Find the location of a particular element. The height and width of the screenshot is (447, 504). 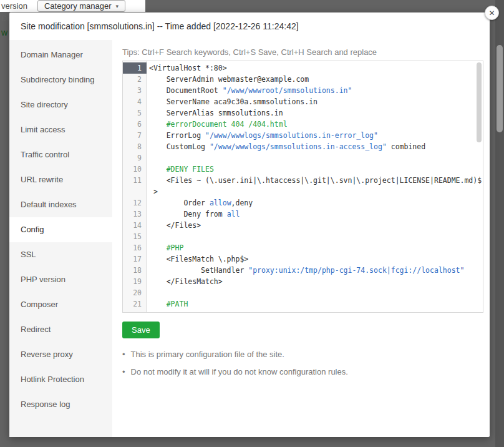

code-line: 11 <Files ~ (\.user.ini|\.htaccess|\.git… is located at coordinates (303, 180).